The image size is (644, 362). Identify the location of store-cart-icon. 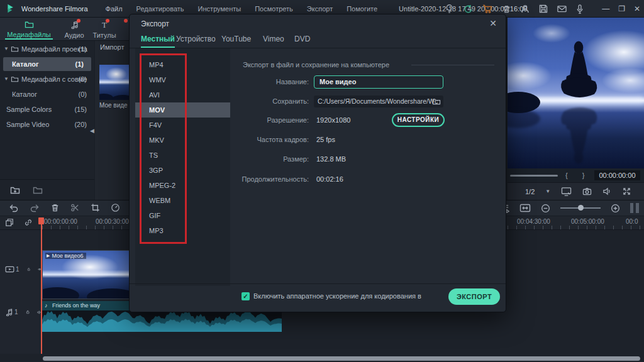
(487, 9).